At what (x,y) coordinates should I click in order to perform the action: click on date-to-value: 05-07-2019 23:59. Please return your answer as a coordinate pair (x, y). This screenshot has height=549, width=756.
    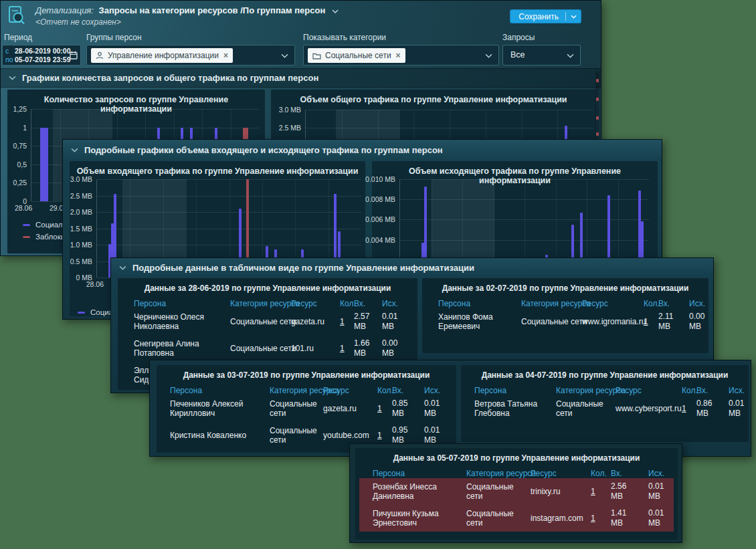
    Looking at the image, I should click on (43, 60).